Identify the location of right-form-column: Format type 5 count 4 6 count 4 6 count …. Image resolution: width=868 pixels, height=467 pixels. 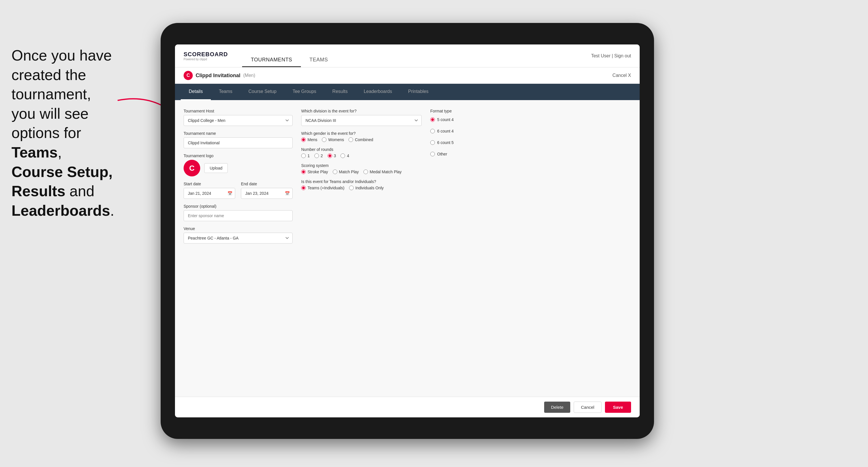
(476, 249).